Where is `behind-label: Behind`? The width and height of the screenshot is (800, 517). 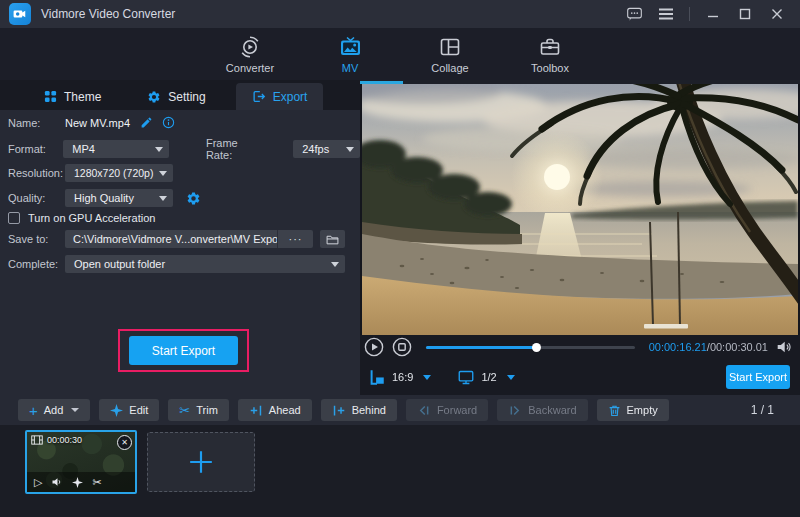
behind-label: Behind is located at coordinates (369, 410).